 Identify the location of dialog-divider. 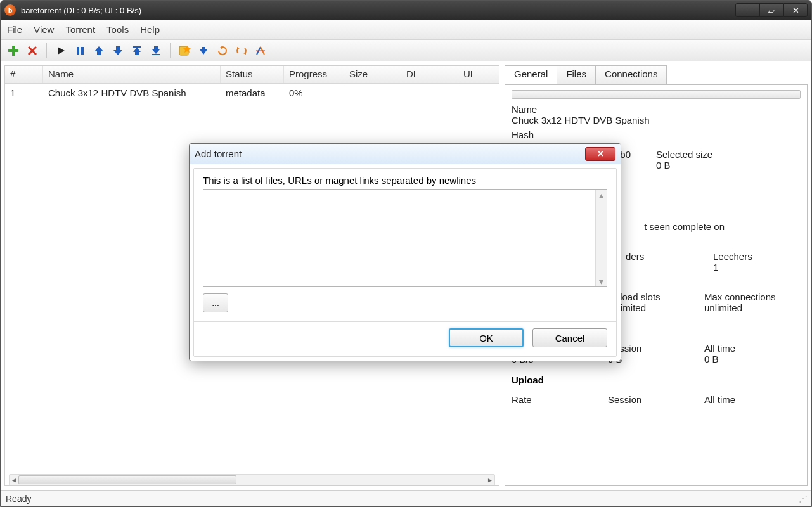
(405, 322).